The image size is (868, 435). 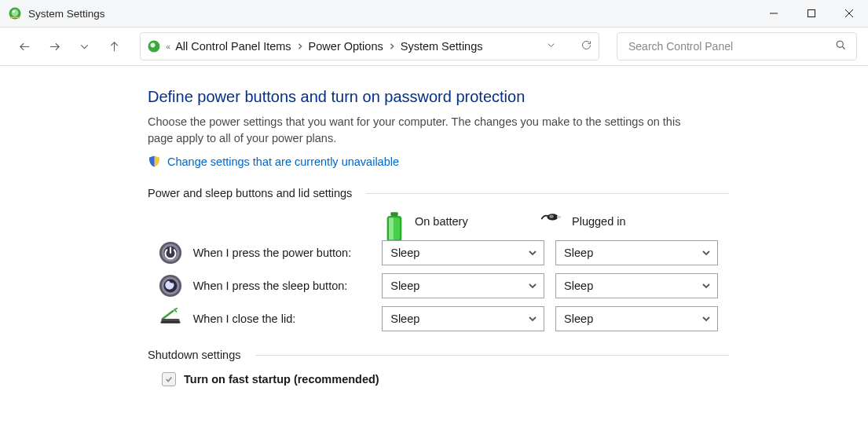 What do you see at coordinates (463, 286) in the screenshot?
I see `sleep-button-battery-select: Sleep` at bounding box center [463, 286].